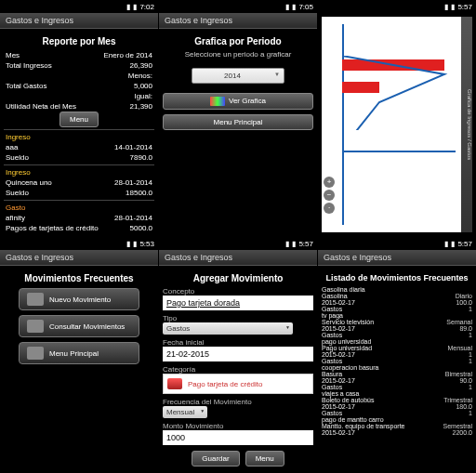  Describe the element at coordinates (397, 348) in the screenshot. I see `list-item: Pago universidadMensual` at that location.